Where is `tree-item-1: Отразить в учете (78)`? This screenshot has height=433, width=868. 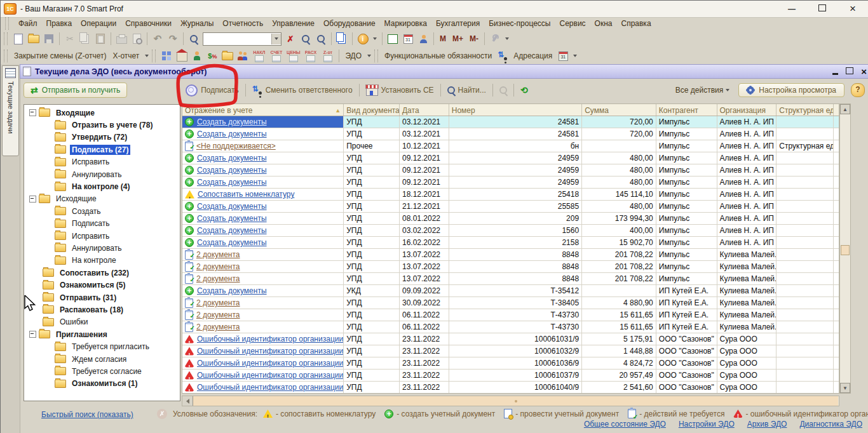 tree-item-1: Отразить в учете (78) is located at coordinates (102, 124).